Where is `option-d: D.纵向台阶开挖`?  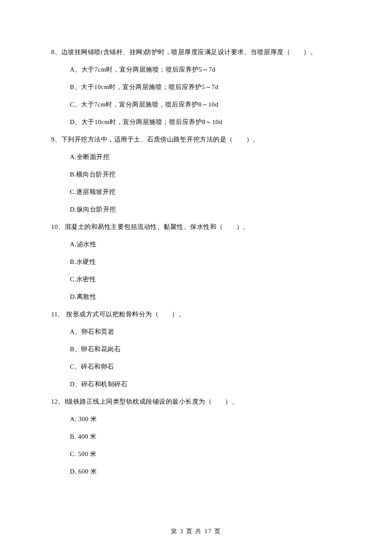 option-d: D.纵向台阶开挖 is located at coordinates (196, 210).